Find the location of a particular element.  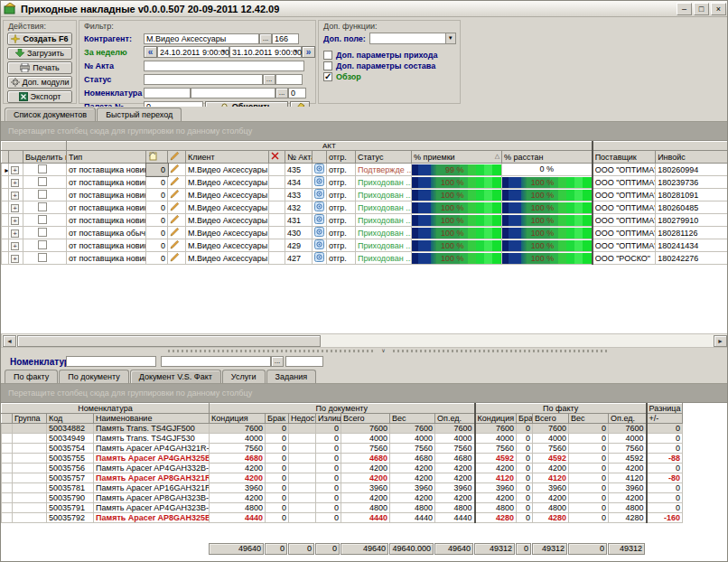

cell-doc-opunit: 4200 is located at coordinates (455, 468).